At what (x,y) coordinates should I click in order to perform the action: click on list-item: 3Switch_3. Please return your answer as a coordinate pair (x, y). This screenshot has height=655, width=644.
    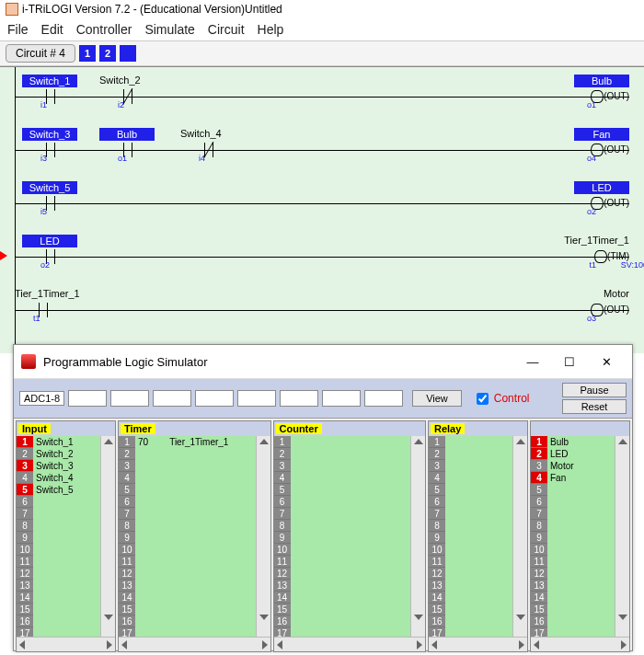
    Looking at the image, I should click on (59, 465).